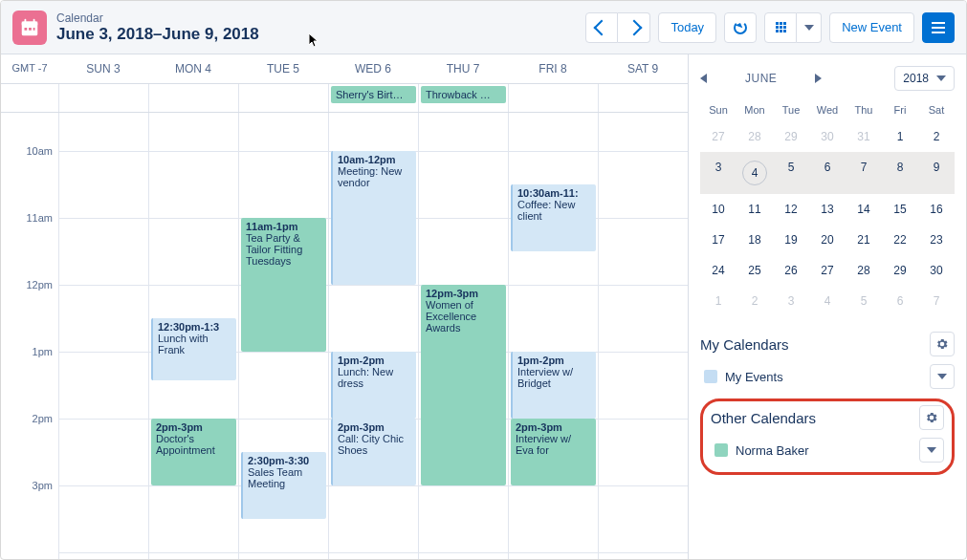  Describe the element at coordinates (872, 28) in the screenshot. I see `new-event-button: New Event` at that location.